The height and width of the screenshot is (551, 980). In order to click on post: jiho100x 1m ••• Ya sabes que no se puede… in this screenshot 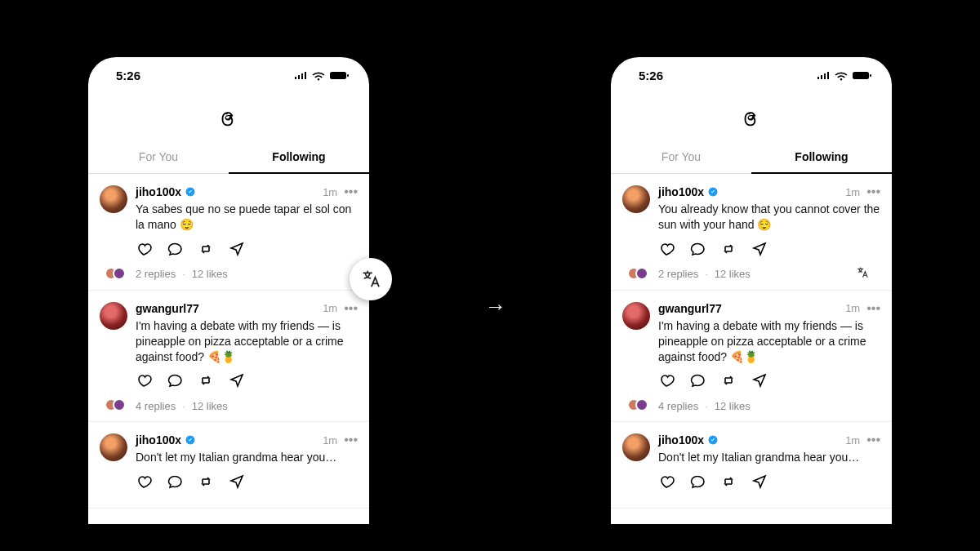, I will do `click(229, 232)`.